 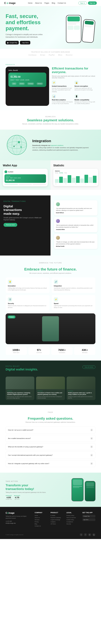 I want to click on google-play-badge: ▶ Google Play, so click(x=12, y=42).